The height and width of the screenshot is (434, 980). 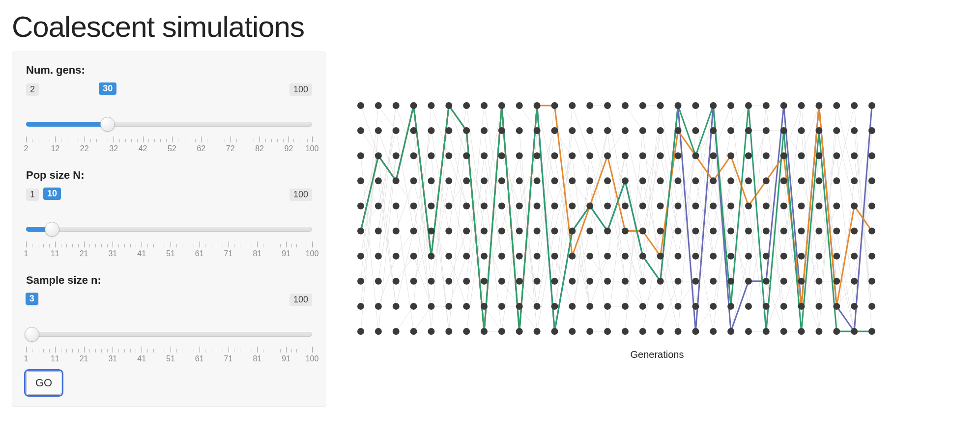 What do you see at coordinates (169, 247) in the screenshot?
I see `slider-ticks-pop_size: 1112131415161718191100` at bounding box center [169, 247].